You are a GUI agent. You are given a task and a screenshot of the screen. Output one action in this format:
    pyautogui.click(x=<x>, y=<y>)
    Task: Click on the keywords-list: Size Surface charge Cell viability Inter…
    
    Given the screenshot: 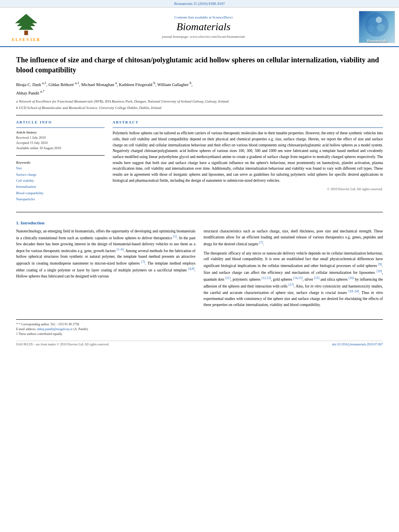 What is the action you would take?
    pyautogui.click(x=60, y=184)
    